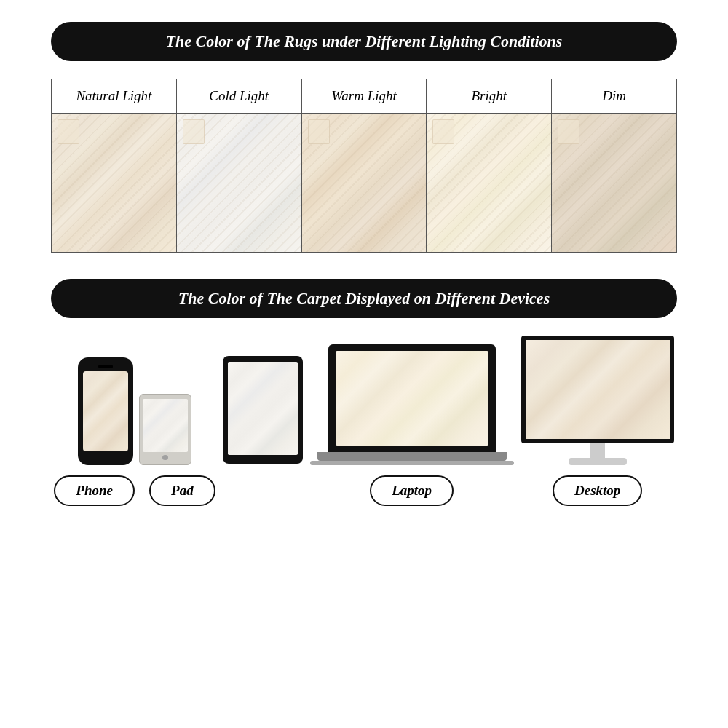 This screenshot has width=728, height=728. What do you see at coordinates (364, 41) in the screenshot?
I see `lighting-section-title: The Color of The Rugs under Different Li…` at bounding box center [364, 41].